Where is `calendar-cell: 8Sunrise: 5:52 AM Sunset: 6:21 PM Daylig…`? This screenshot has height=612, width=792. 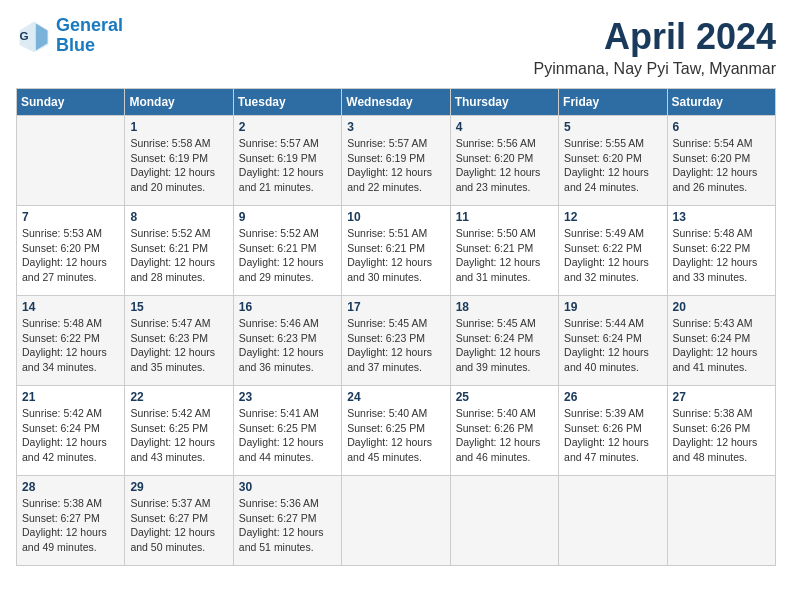 calendar-cell: 8Sunrise: 5:52 AM Sunset: 6:21 PM Daylig… is located at coordinates (179, 251).